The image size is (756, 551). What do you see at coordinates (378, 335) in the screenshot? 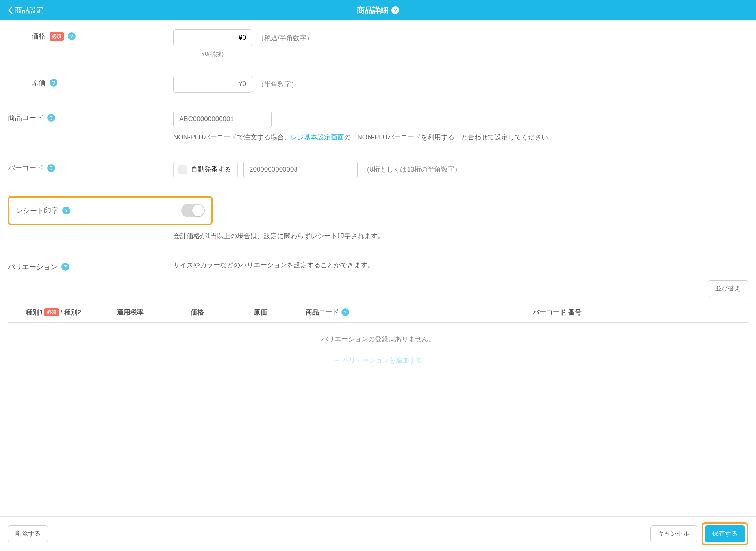
I see `variation-empty: バリエーションの登録はありません。` at bounding box center [378, 335].